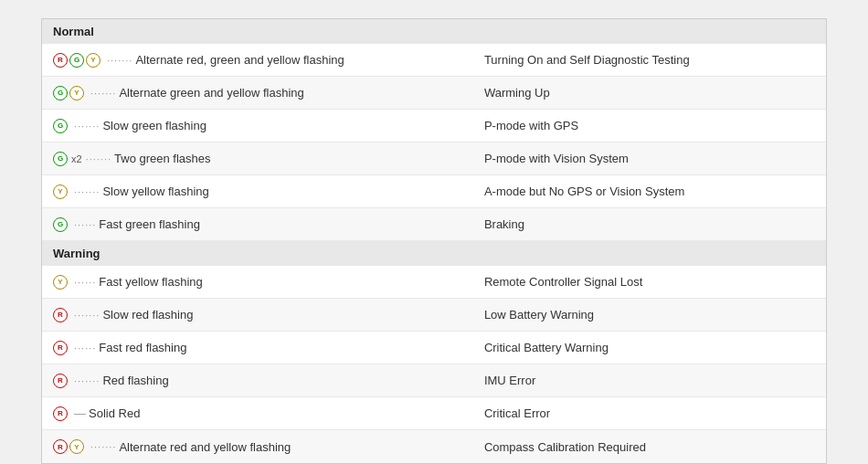  What do you see at coordinates (650, 126) in the screenshot?
I see `led-meaning: P-mode with GPS` at bounding box center [650, 126].